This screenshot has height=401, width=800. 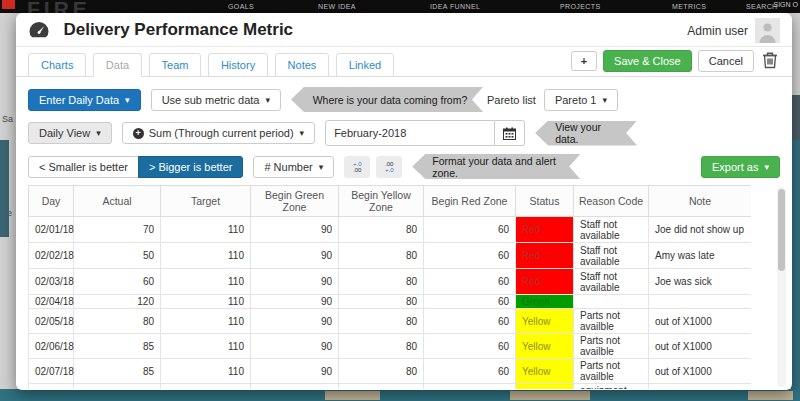 What do you see at coordinates (176, 65) in the screenshot?
I see `tab-team: Team` at bounding box center [176, 65].